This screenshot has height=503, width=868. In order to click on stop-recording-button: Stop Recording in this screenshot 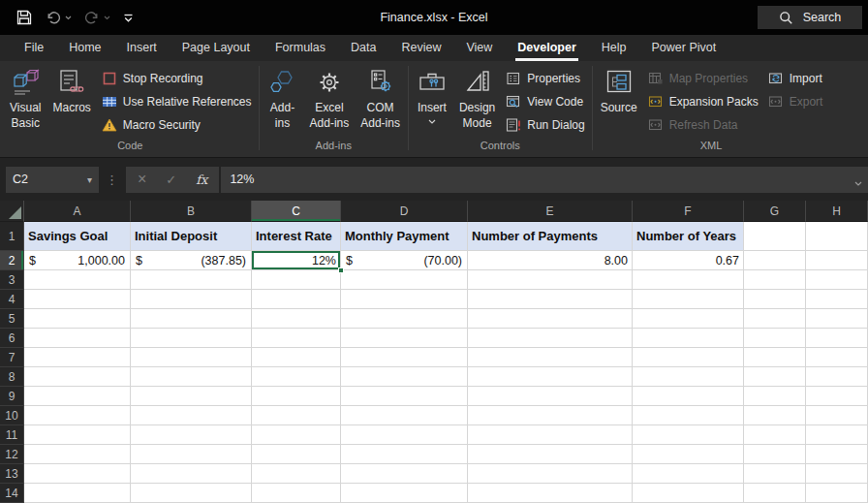, I will do `click(176, 79)`.